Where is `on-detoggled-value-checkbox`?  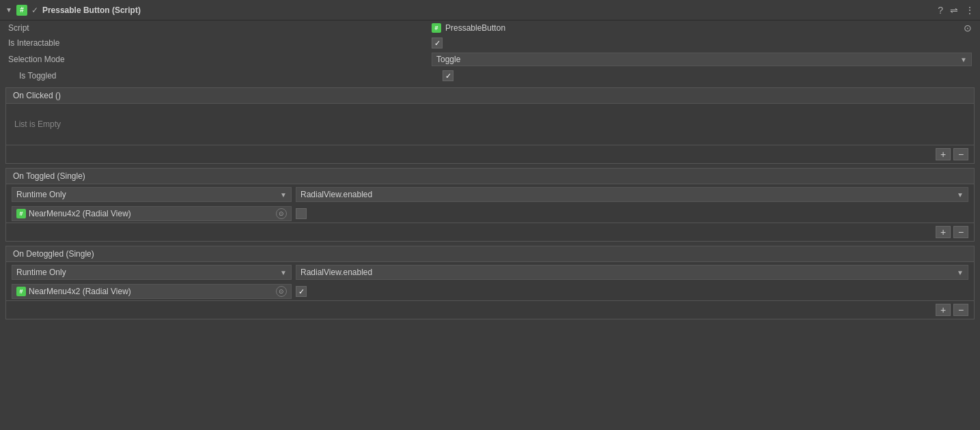
on-detoggled-value-checkbox is located at coordinates (301, 291).